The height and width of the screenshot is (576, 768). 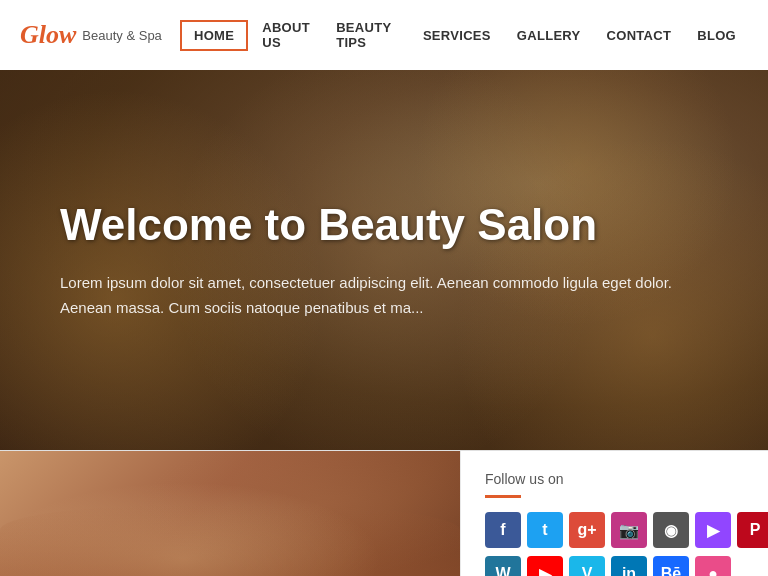 I want to click on nav-item-contact: CONTACT, so click(x=640, y=36).